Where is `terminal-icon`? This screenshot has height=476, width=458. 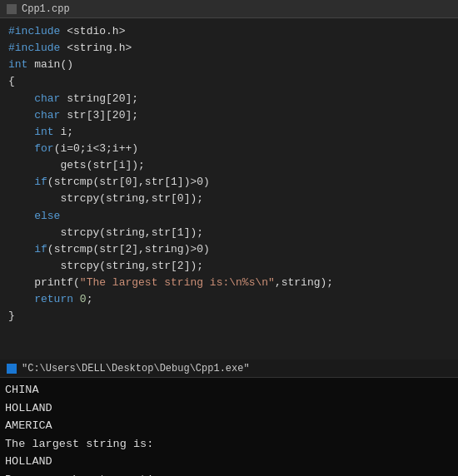 terminal-icon is located at coordinates (12, 369).